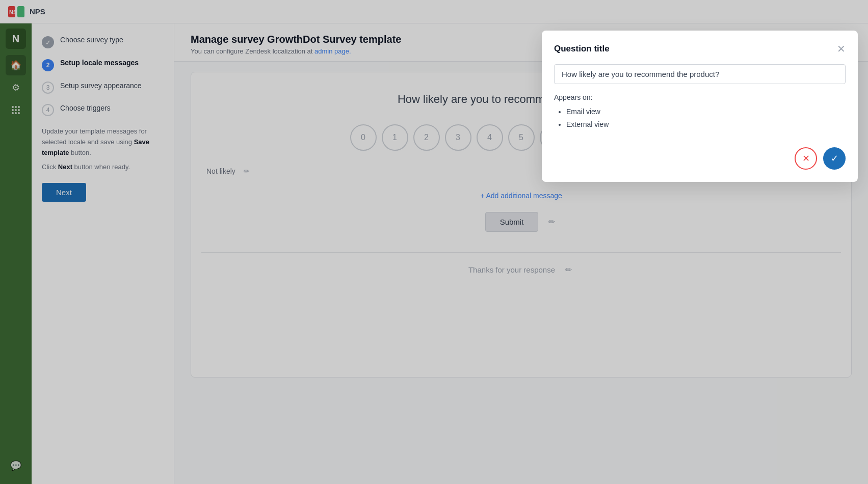  What do you see at coordinates (700, 74) in the screenshot?
I see `question-title-input` at bounding box center [700, 74].